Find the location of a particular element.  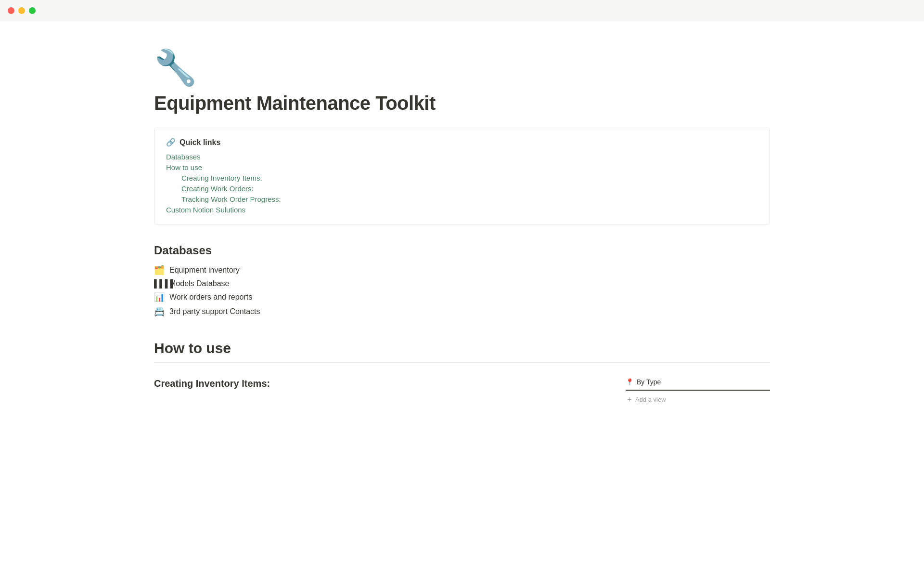

how-to-use-heading: How to use is located at coordinates (462, 352).